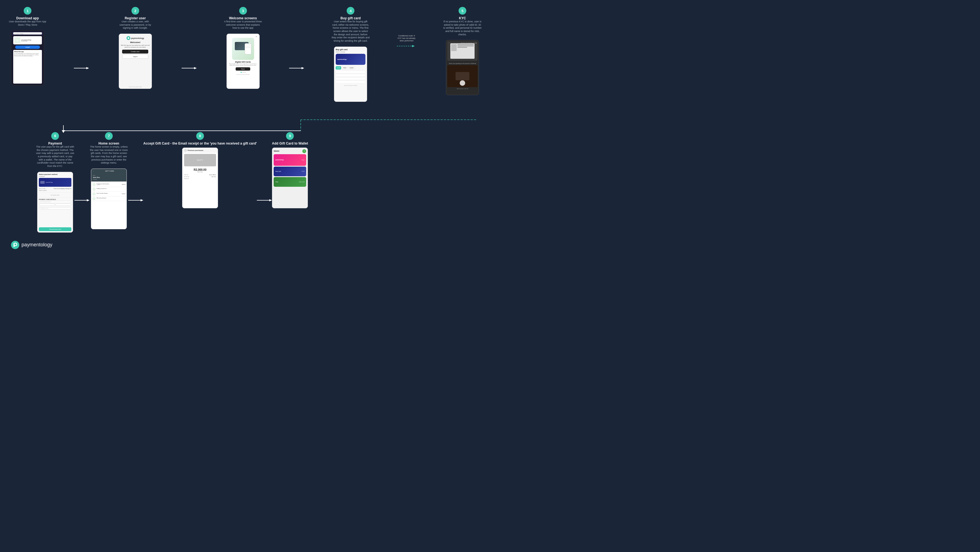  Describe the element at coordinates (109, 175) in the screenshot. I see `s7-banner-label: Back` at that location.